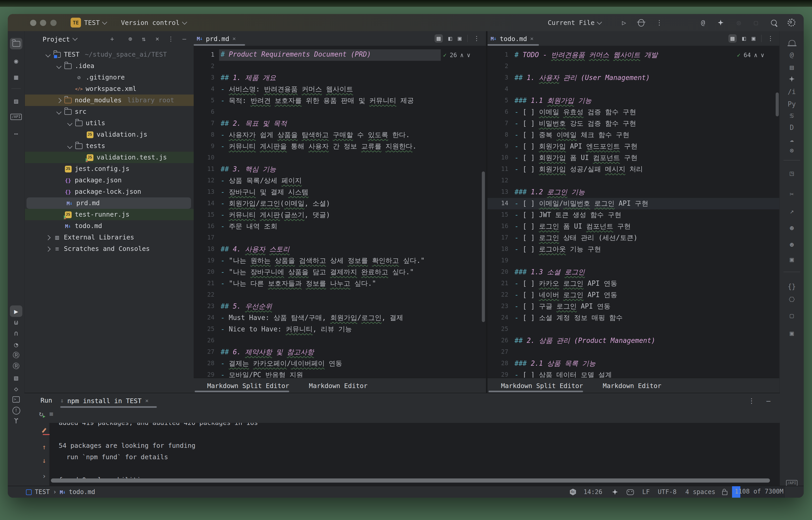 This screenshot has width=812, height=520. What do you see at coordinates (792, 245) in the screenshot?
I see `users2-plugin-icon: ☻` at bounding box center [792, 245].